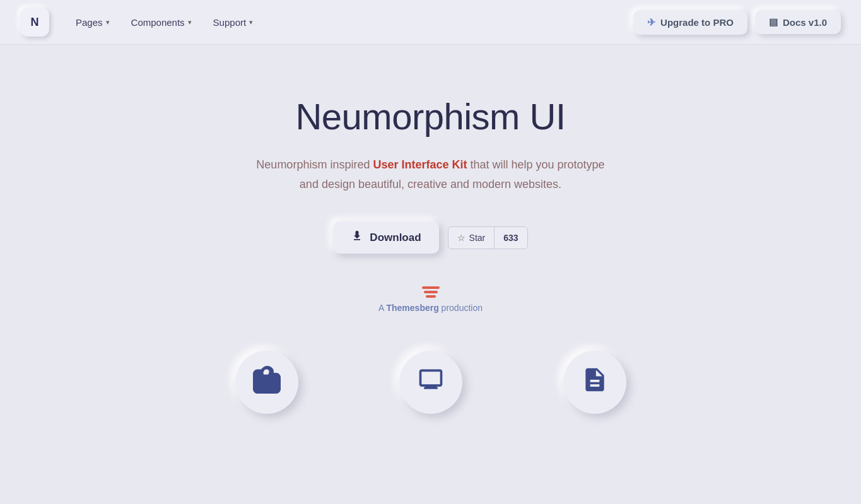 The width and height of the screenshot is (861, 504). I want to click on send-icon: ✈, so click(651, 23).